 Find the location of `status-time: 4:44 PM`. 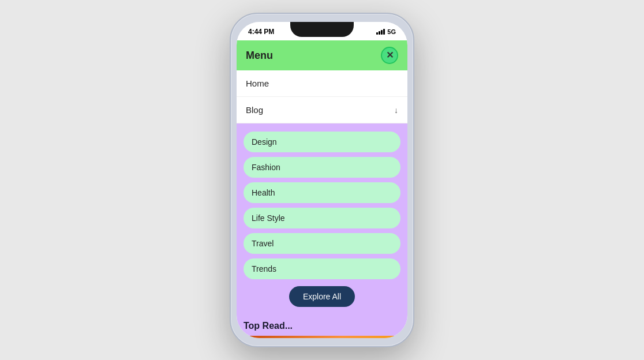

status-time: 4:44 PM is located at coordinates (261, 32).